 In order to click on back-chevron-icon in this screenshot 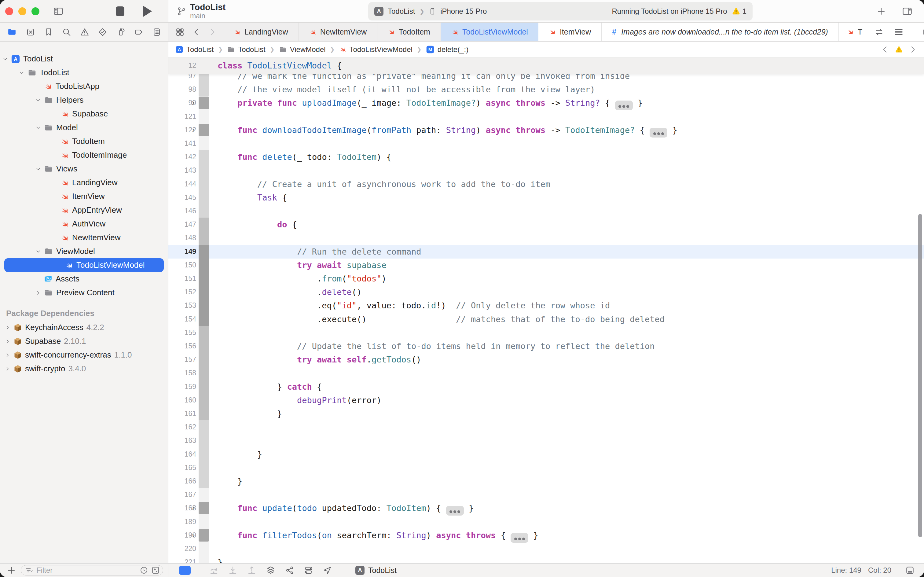, I will do `click(196, 32)`.